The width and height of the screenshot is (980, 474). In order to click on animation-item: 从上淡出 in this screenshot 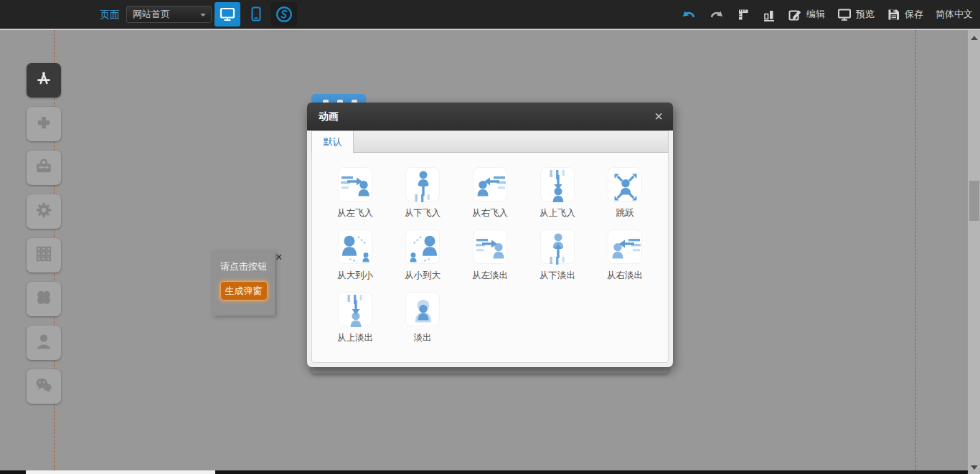, I will do `click(355, 323)`.